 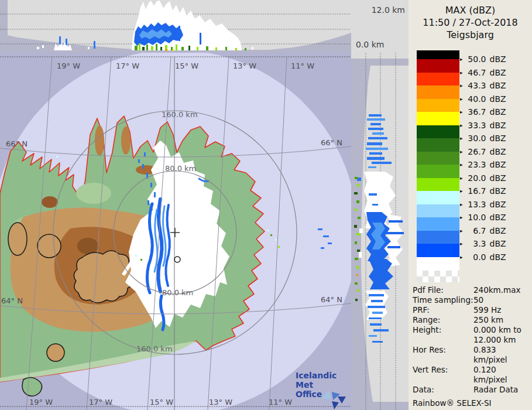 I want to click on scale-label: ▸40.0dBZ, so click(x=483, y=99).